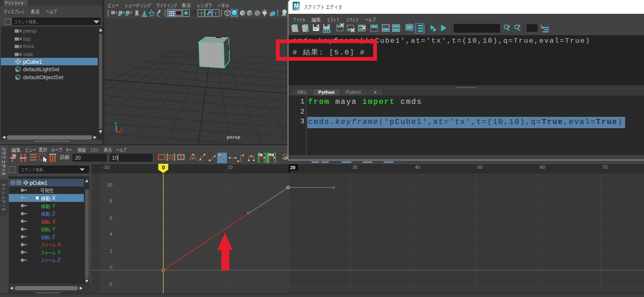  I want to click on svg-text: X, so click(122, 129).